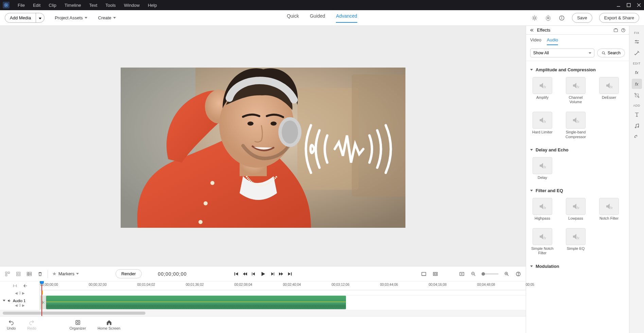  Describe the element at coordinates (245, 274) in the screenshot. I see `rewind-icon` at that location.